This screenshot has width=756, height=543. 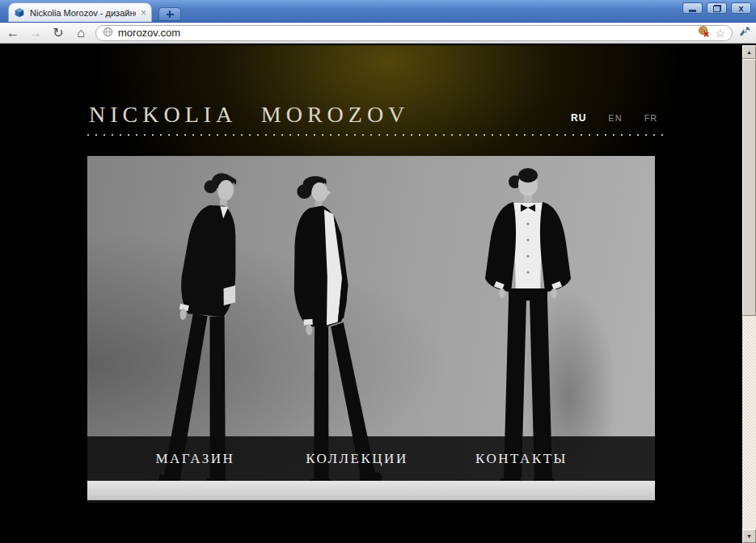 I want to click on page-scrollbar: ▲ ▼, so click(x=749, y=294).